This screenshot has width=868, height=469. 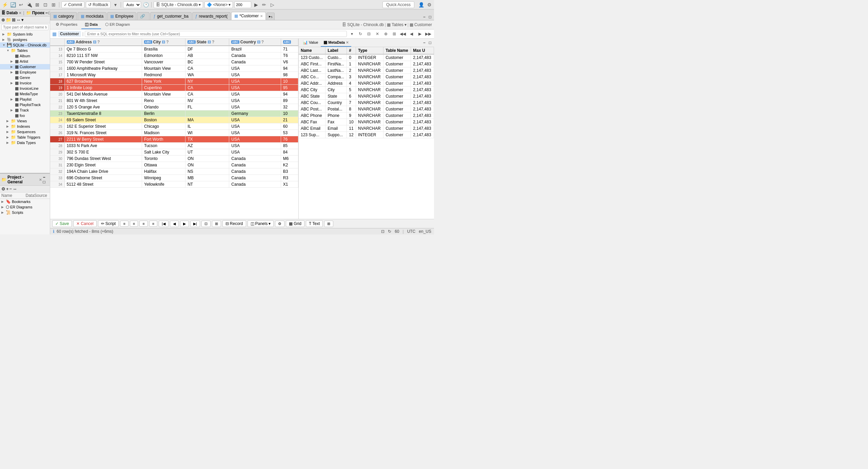 What do you see at coordinates (195, 224) in the screenshot?
I see `nav-last-button: ▶|` at bounding box center [195, 224].